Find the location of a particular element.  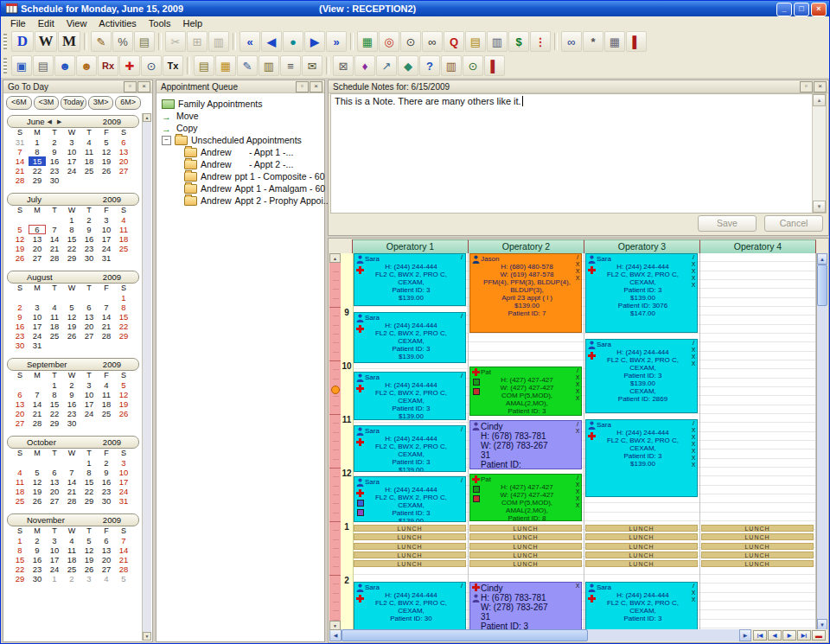

week-view-button: W is located at coordinates (46, 41).